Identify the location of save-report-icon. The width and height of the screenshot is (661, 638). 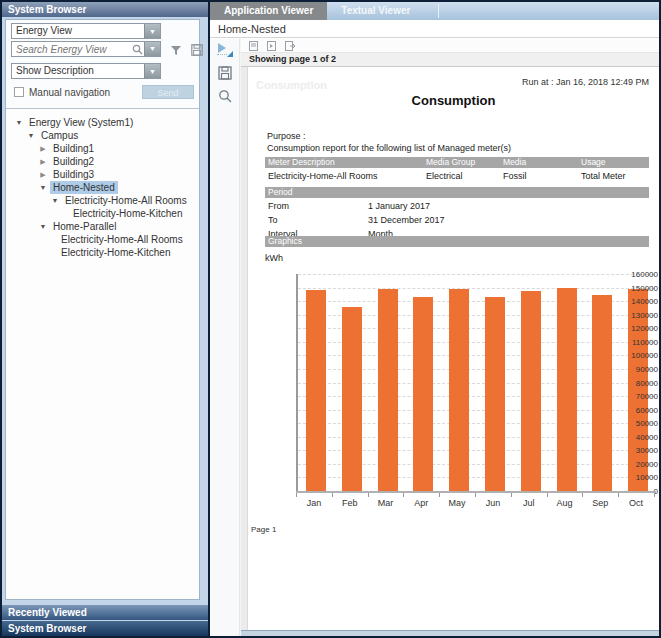
(225, 73).